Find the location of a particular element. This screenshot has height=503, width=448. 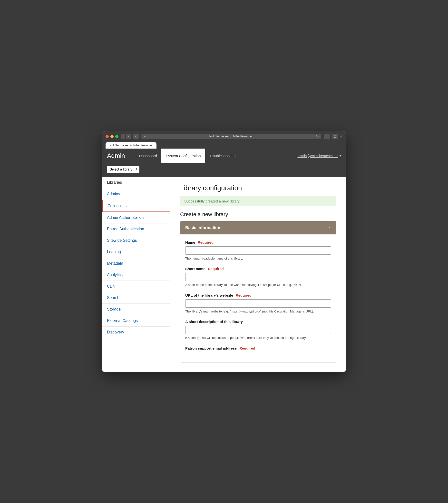

description-label: A short description of this library is located at coordinates (258, 322).